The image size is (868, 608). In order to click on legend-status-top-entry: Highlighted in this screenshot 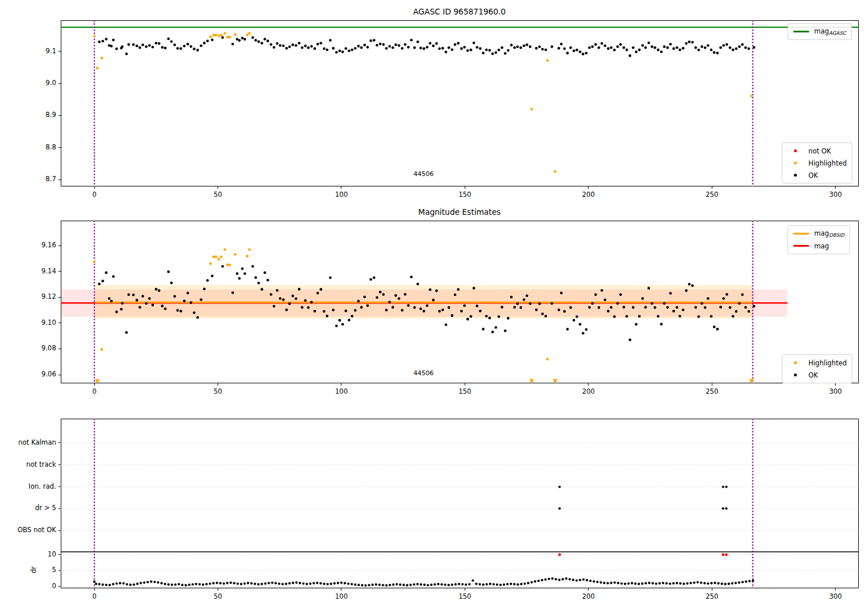, I will do `click(816, 163)`.